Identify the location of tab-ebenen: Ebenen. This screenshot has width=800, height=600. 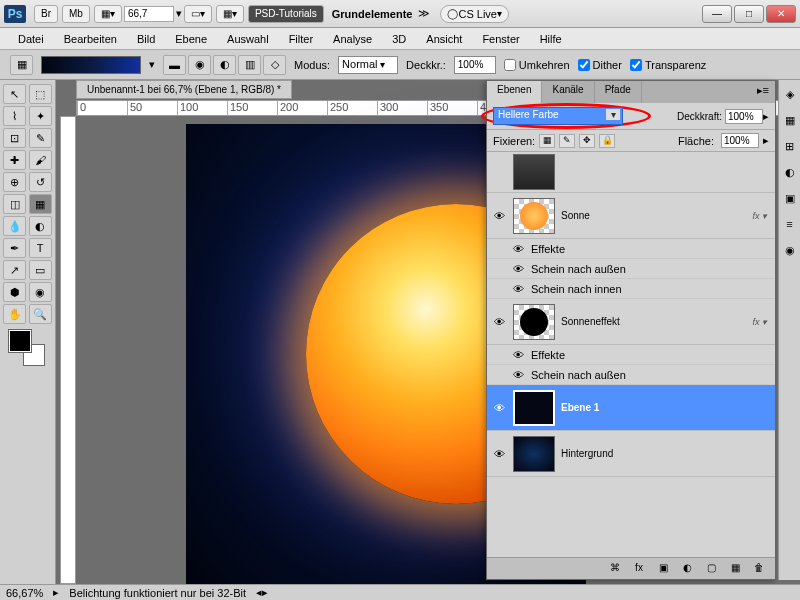
(514, 92).